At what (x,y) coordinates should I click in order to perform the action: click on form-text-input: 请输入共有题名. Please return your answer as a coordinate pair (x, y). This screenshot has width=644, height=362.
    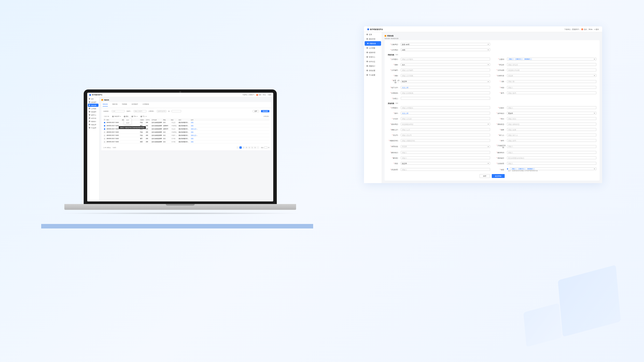
    Looking at the image, I should click on (445, 107).